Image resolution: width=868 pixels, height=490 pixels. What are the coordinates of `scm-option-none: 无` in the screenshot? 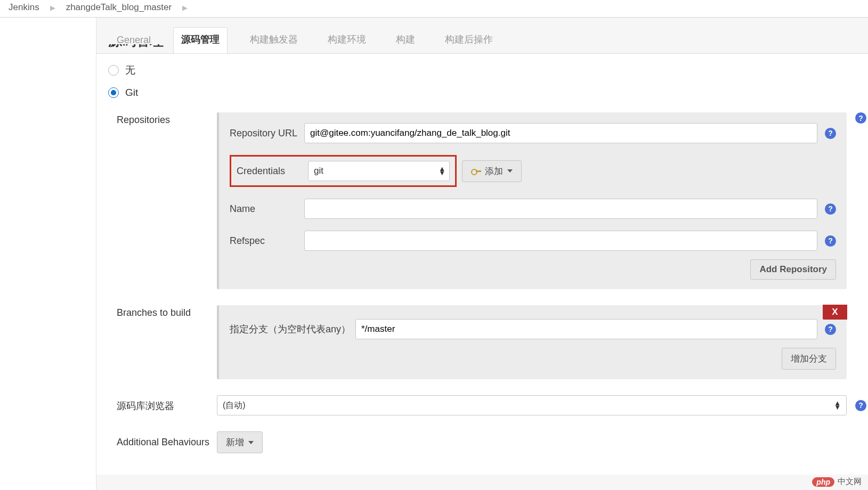 It's located at (482, 70).